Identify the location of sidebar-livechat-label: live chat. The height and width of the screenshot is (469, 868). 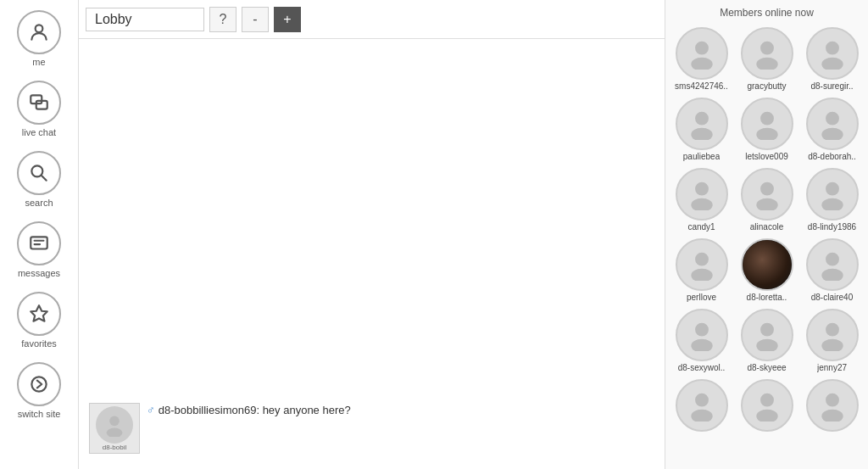
(39, 132).